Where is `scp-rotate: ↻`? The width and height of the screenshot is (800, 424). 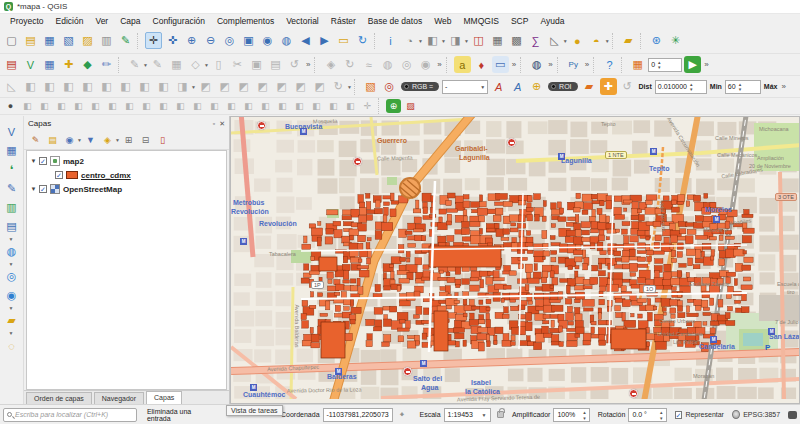 scp-rotate: ↻ is located at coordinates (338, 86).